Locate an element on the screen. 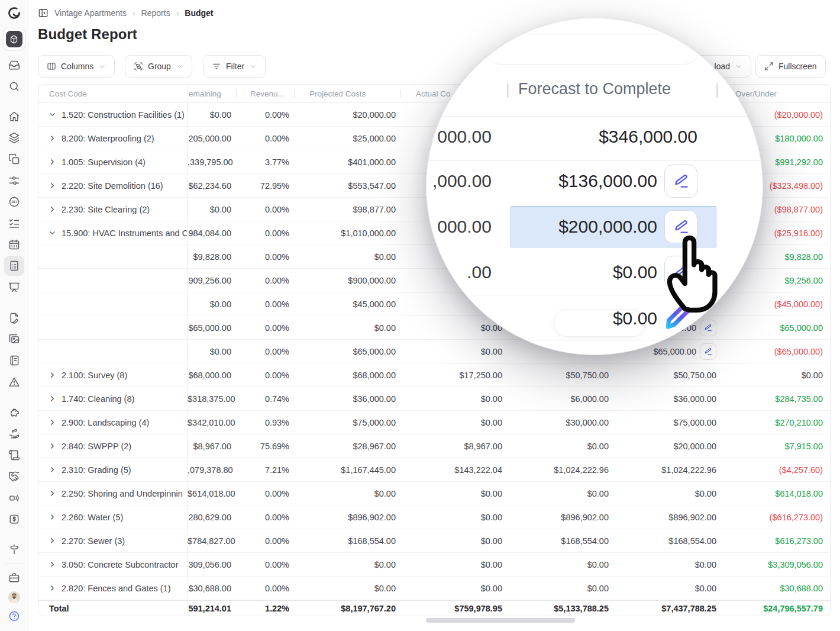 The image size is (840, 631). cost-code-label: 3.050: Concrete Subcontractor is located at coordinates (119, 565).